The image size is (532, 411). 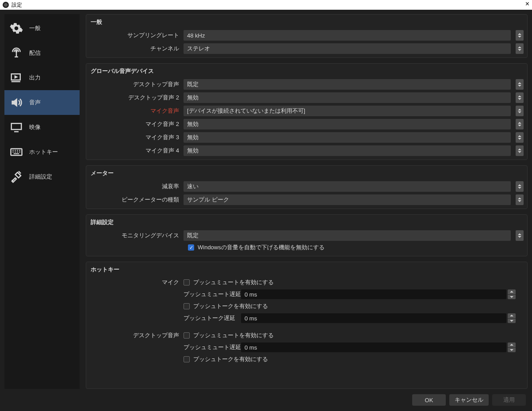 What do you see at coordinates (520, 35) in the screenshot?
I see `sampling-rate-spinner` at bounding box center [520, 35].